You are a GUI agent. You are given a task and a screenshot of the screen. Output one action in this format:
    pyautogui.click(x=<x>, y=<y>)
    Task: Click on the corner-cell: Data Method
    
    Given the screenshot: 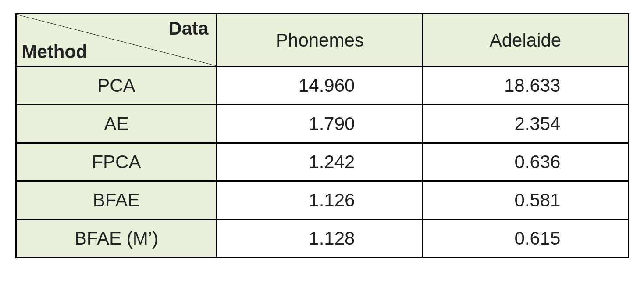 What is the action you would take?
    pyautogui.click(x=117, y=40)
    